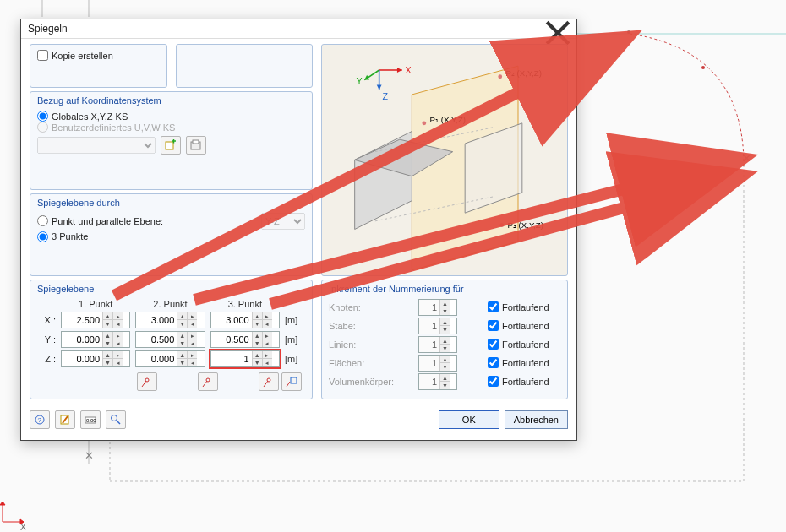  Describe the element at coordinates (524, 382) in the screenshot. I see `inc-solids-cont: Fortlaufend` at that location.